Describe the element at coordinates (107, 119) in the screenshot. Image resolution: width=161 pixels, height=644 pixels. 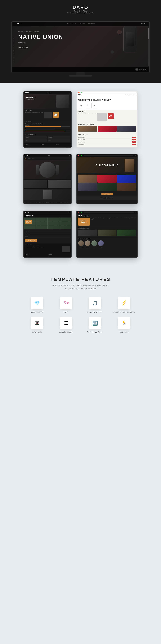
I see `mockup-light-1: DARO Portfolio About Contact WE DIGITAL …` at that location.